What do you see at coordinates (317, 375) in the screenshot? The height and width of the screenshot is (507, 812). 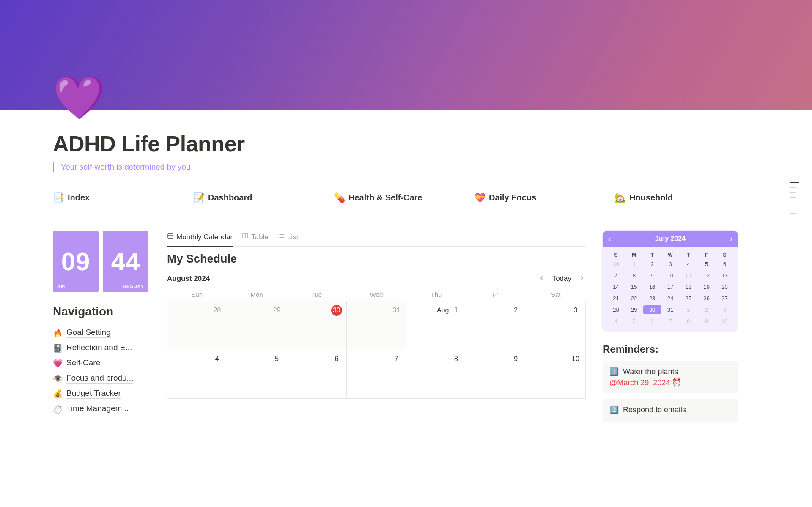 I see `calendar-cell: 6` at bounding box center [317, 375].